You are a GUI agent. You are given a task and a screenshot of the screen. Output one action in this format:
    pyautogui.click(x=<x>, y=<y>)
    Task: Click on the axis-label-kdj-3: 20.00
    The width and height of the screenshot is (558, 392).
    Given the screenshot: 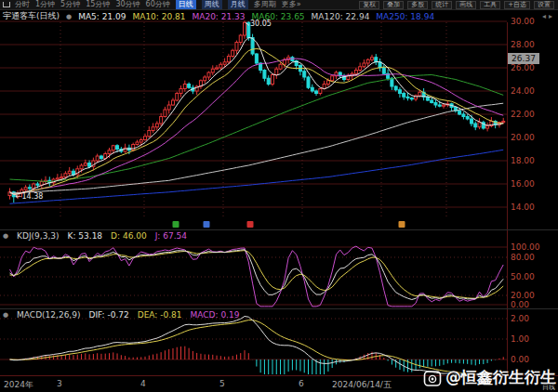 What is the action you would take?
    pyautogui.click(x=523, y=295)
    